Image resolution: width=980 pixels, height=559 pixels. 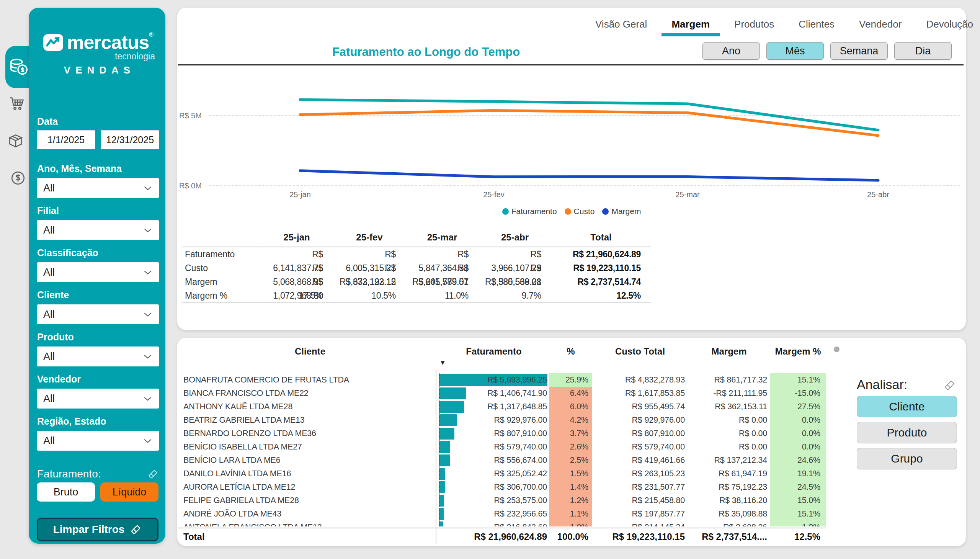 I want to click on legend-item: Custo, so click(x=580, y=211).